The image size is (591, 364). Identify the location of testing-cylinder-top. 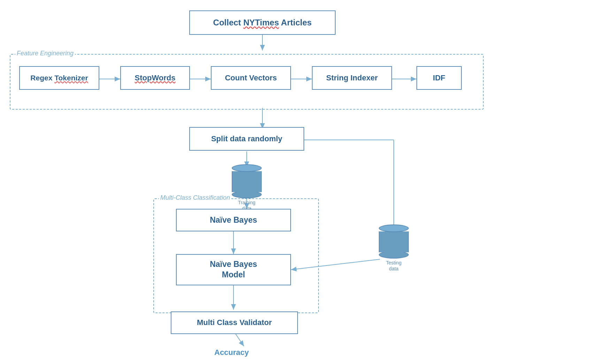
(394, 228).